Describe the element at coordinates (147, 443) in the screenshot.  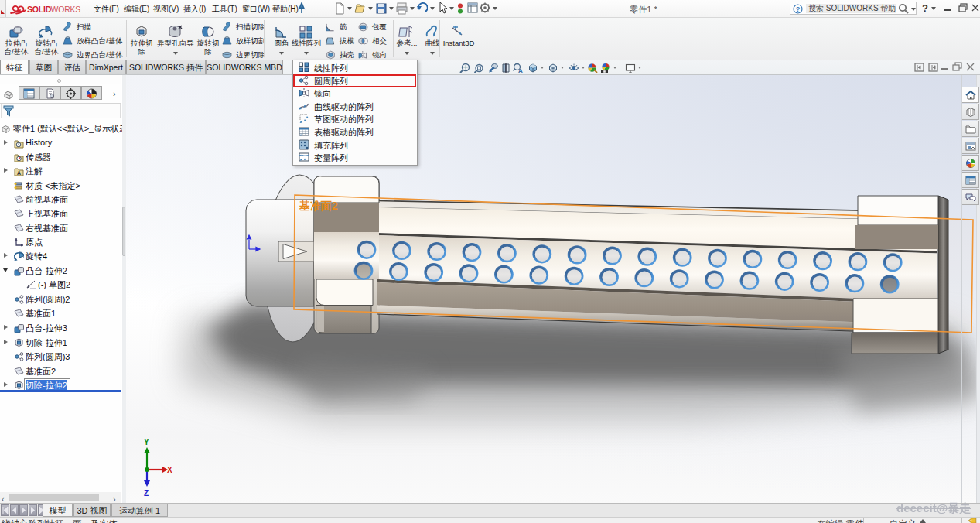
I see `svg-text: Y` at that location.